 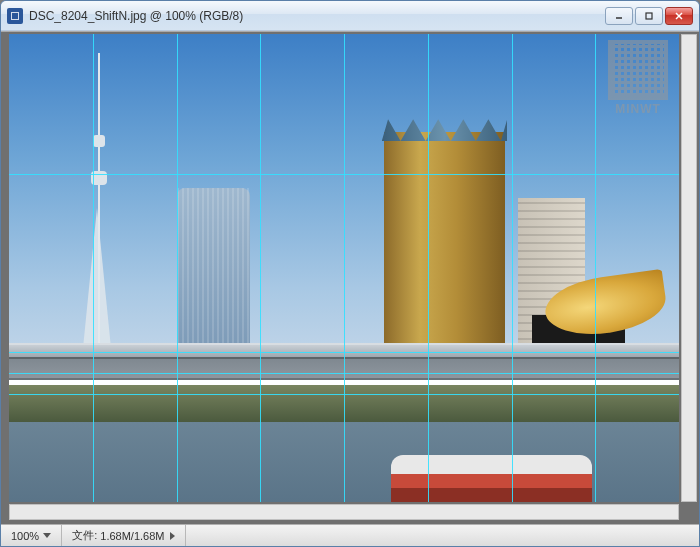 What do you see at coordinates (124, 536) in the screenshot?
I see `document-size-segment: 文件: 1.68M/1.68M` at bounding box center [124, 536].